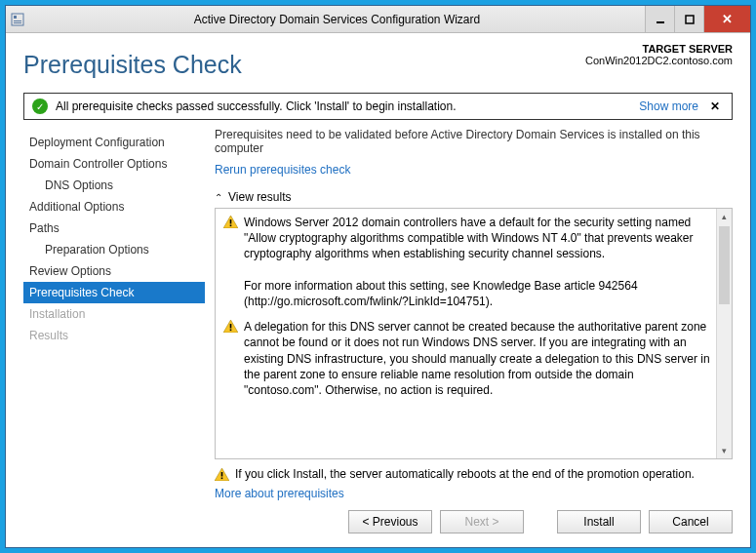 Image resolution: width=756 pixels, height=553 pixels. What do you see at coordinates (390, 522) in the screenshot?
I see `previous-button: < Previous` at bounding box center [390, 522].